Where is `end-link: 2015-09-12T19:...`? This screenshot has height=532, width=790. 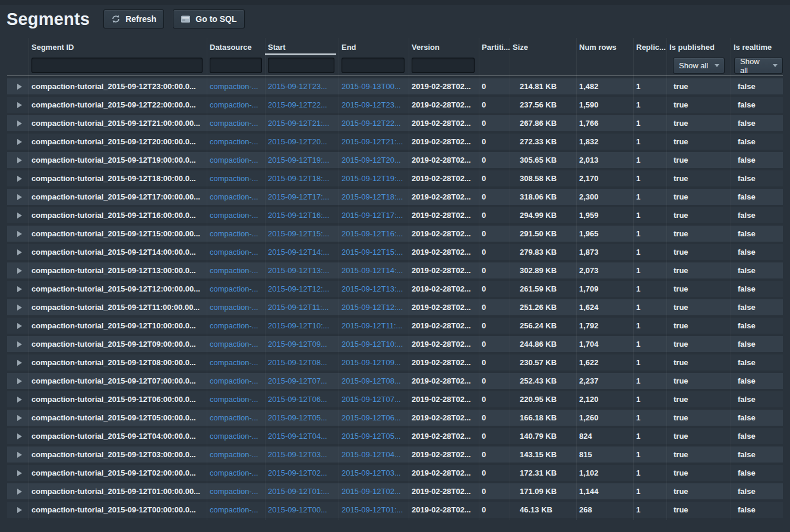 end-link: 2015-09-12T19:... is located at coordinates (372, 178).